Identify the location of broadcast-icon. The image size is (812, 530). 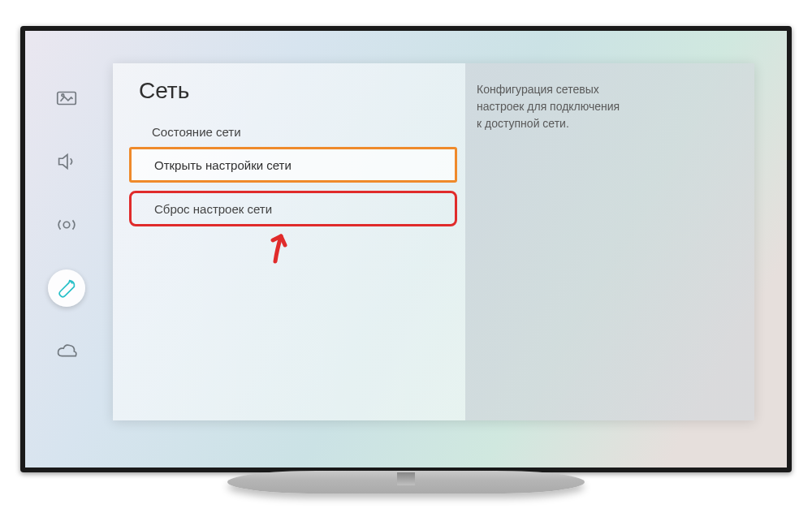
(67, 225).